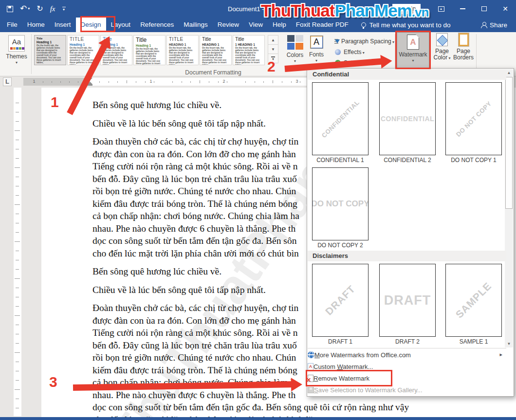 Image resolution: width=516 pixels, height=420 pixels. Describe the element at coordinates (10, 9) in the screenshot. I see `save-icon` at that location.